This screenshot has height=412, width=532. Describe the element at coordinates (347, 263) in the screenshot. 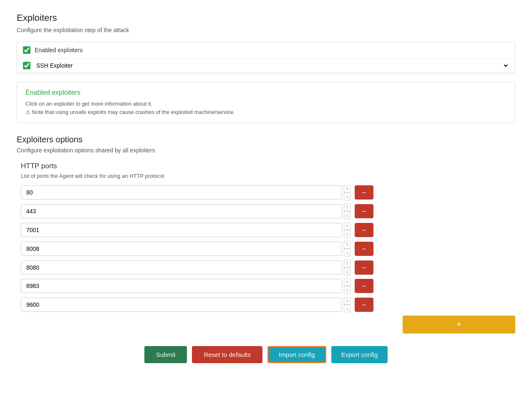

I see `port-up-btn-4: ↑` at that location.